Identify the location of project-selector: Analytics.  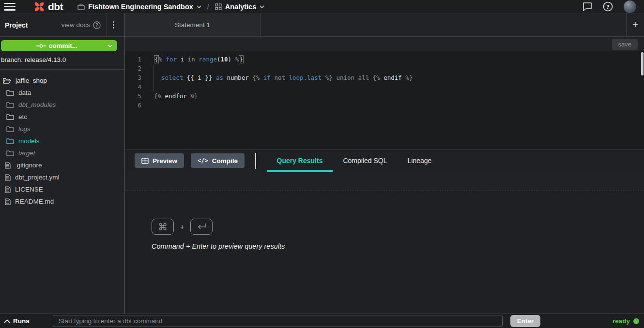
(240, 7).